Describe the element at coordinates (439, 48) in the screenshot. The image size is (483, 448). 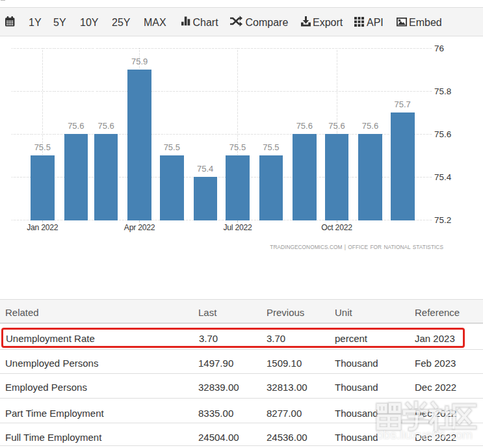
I see `svg-text: 76` at that location.